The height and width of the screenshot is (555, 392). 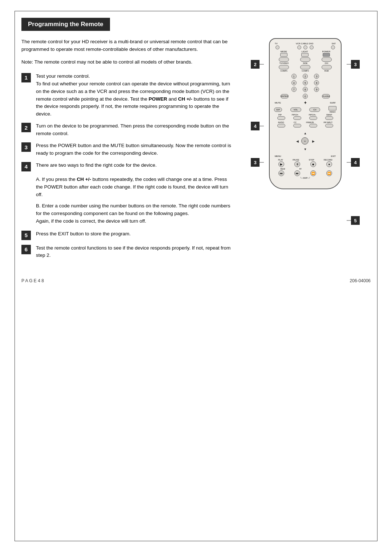 What do you see at coordinates (127, 62) in the screenshot?
I see `intro-paragraph2: Note: The remote control may not be able…` at bounding box center [127, 62].